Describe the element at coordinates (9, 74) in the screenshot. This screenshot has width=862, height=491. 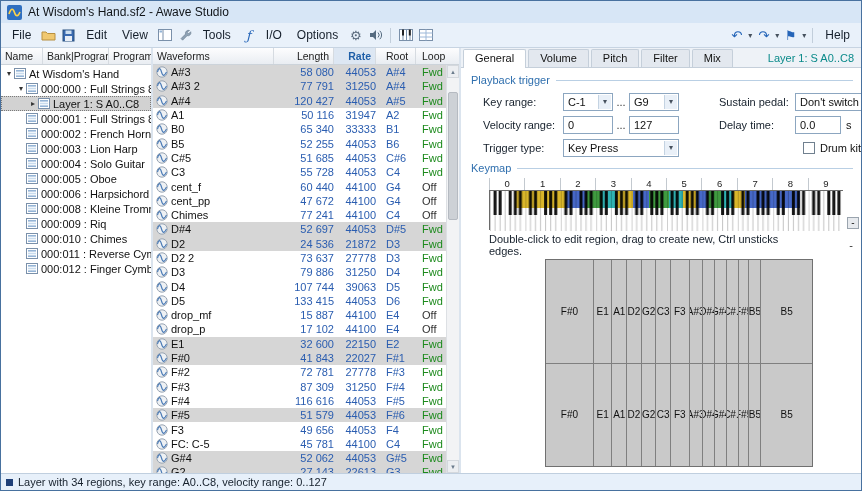
I see `caret-down-icon: ▾` at that location.